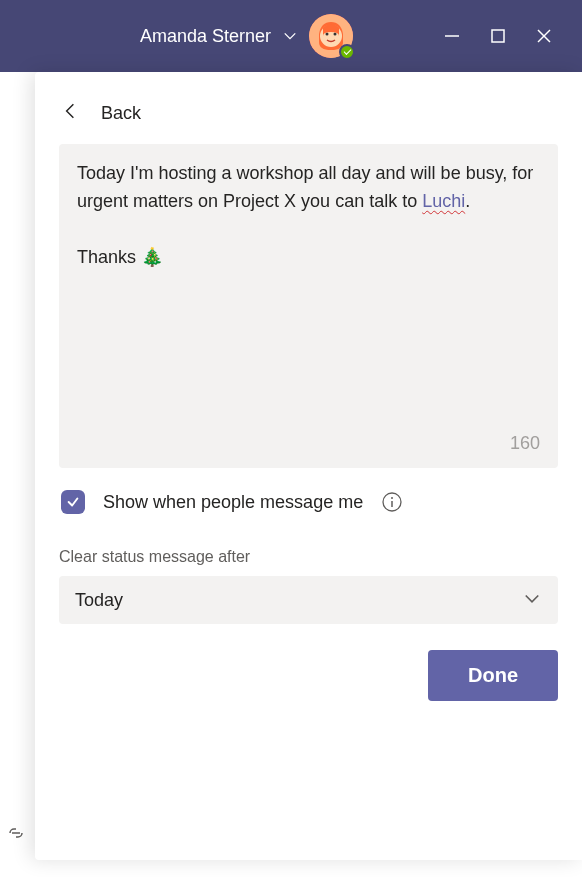 The height and width of the screenshot is (877, 582). I want to click on info-icon, so click(392, 502).